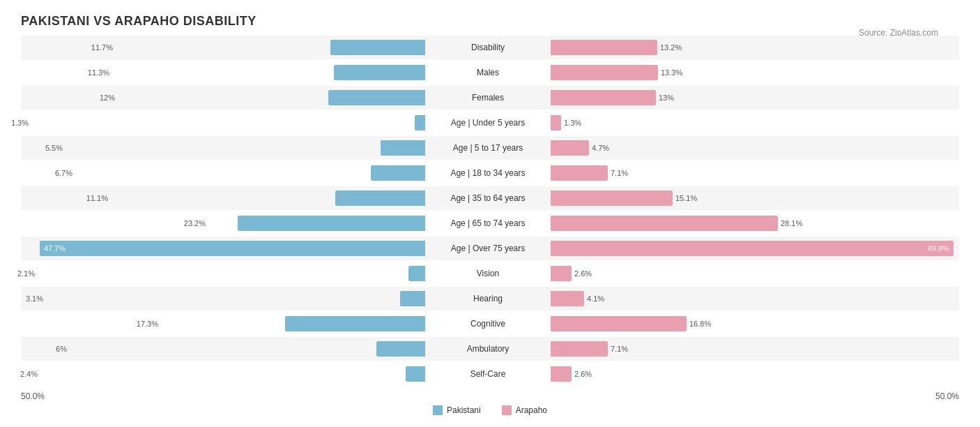  I want to click on left-side: 12%, so click(223, 98).